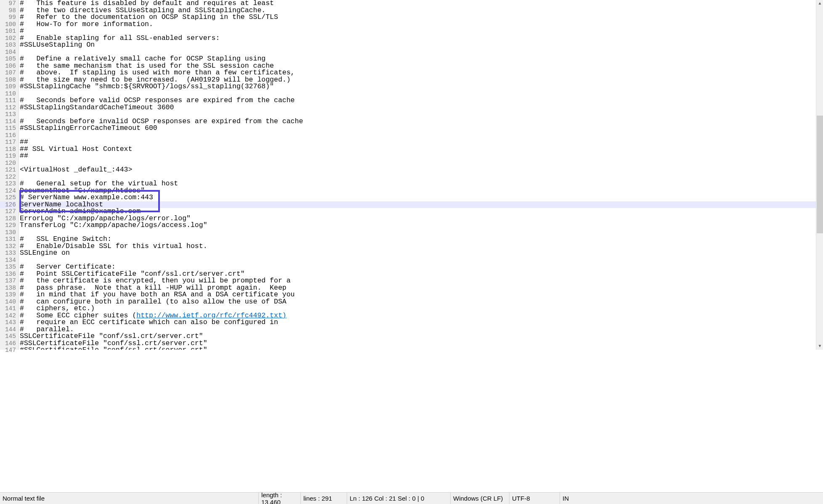 The height and width of the screenshot is (504, 823). Describe the element at coordinates (8, 240) in the screenshot. I see `line-number: 131` at that location.